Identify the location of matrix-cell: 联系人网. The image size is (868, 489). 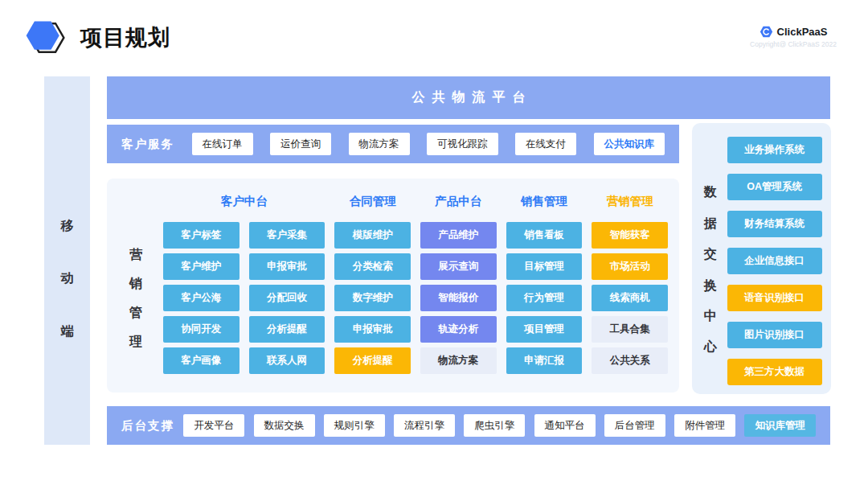
(288, 360).